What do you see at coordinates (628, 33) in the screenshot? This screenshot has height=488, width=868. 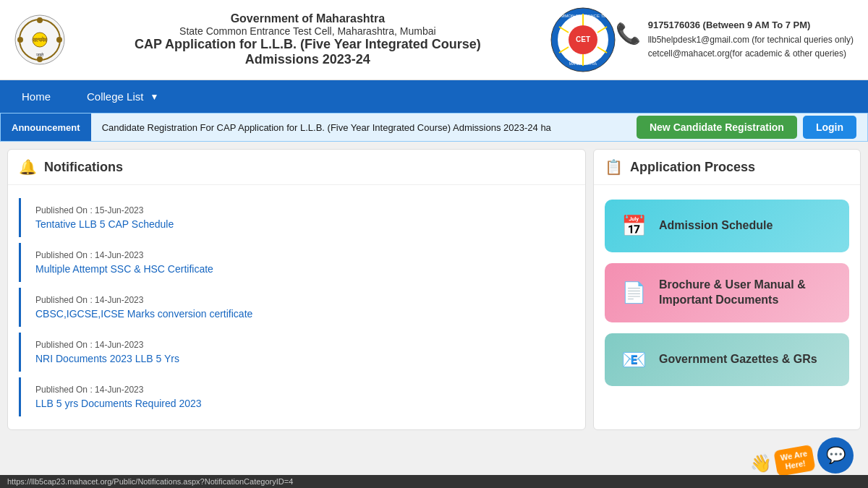 I see `phone-icon: 📞` at bounding box center [628, 33].